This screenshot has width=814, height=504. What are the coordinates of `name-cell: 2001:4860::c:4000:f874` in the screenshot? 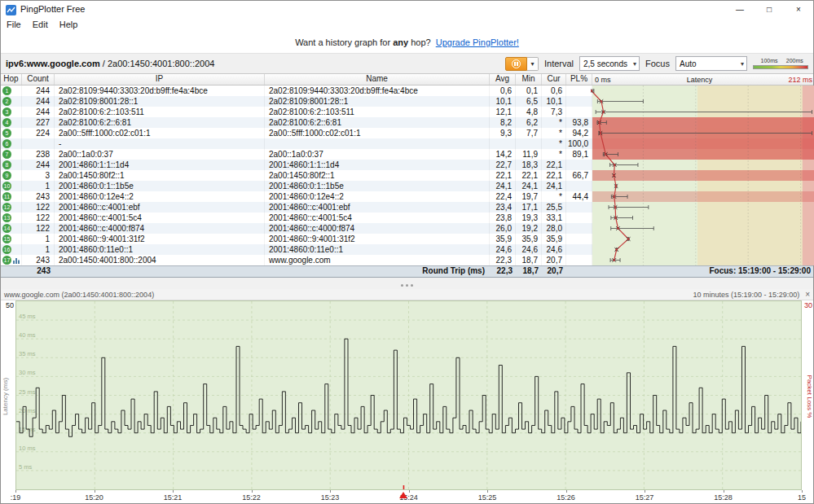 It's located at (377, 228).